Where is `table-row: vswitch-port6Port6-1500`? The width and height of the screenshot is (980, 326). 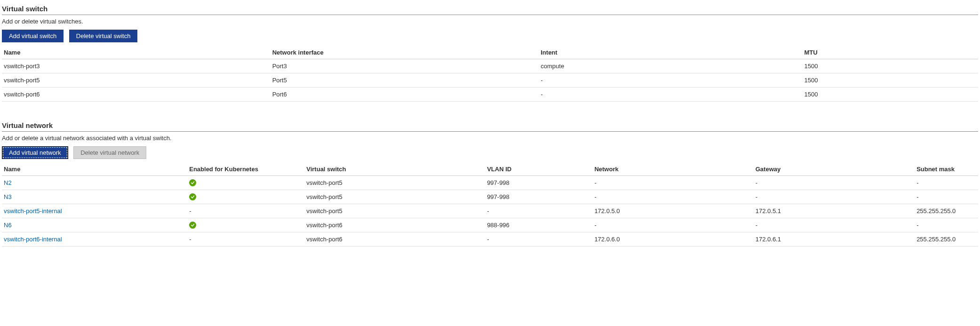 table-row: vswitch-port6Port6-1500 is located at coordinates (490, 95).